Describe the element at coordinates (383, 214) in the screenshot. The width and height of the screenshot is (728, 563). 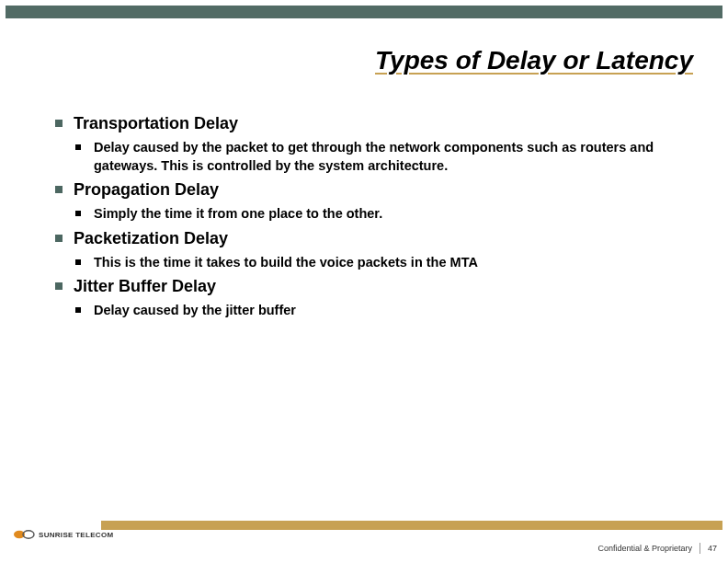
I see `sub-bullet: Simply the time it from one place to the…` at that location.